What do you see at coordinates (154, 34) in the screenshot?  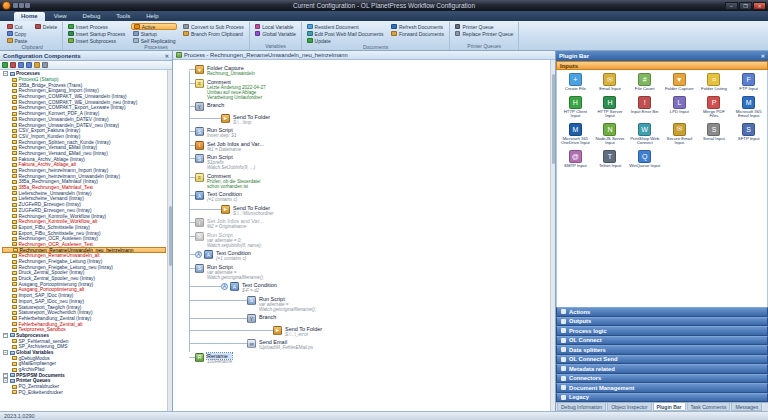 I see `ribbon-button: Startup` at bounding box center [154, 34].